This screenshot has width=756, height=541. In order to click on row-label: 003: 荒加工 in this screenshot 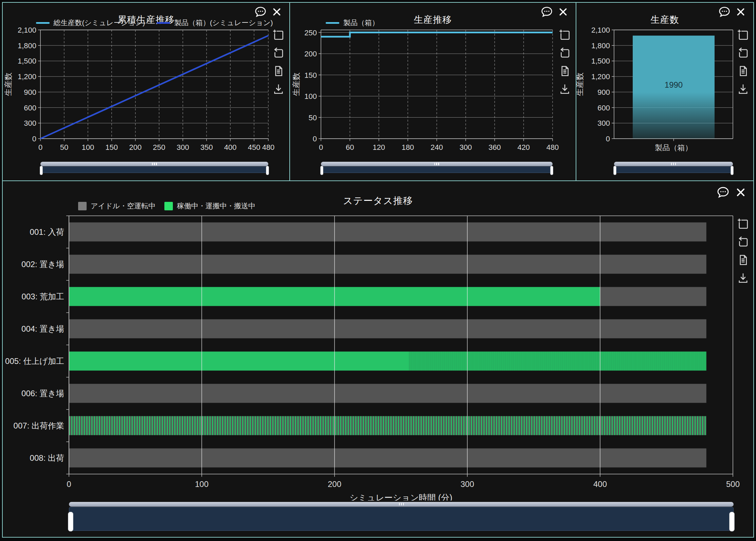, I will do `click(43, 296)`.